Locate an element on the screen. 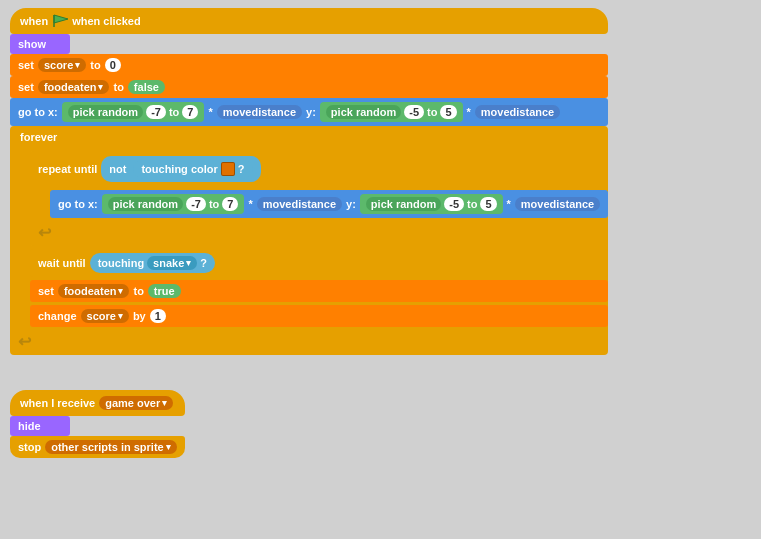 The width and height of the screenshot is (761, 539). hide-label: hide is located at coordinates (30, 426).